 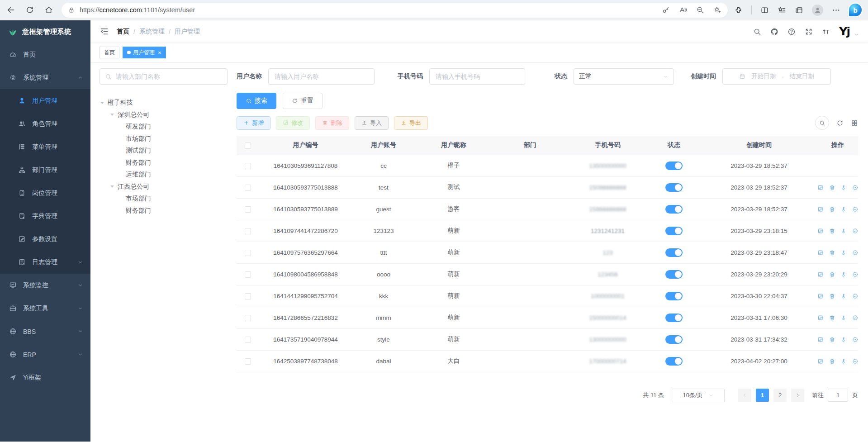 What do you see at coordinates (857, 34) in the screenshot?
I see `caret-down-icon` at bounding box center [857, 34].